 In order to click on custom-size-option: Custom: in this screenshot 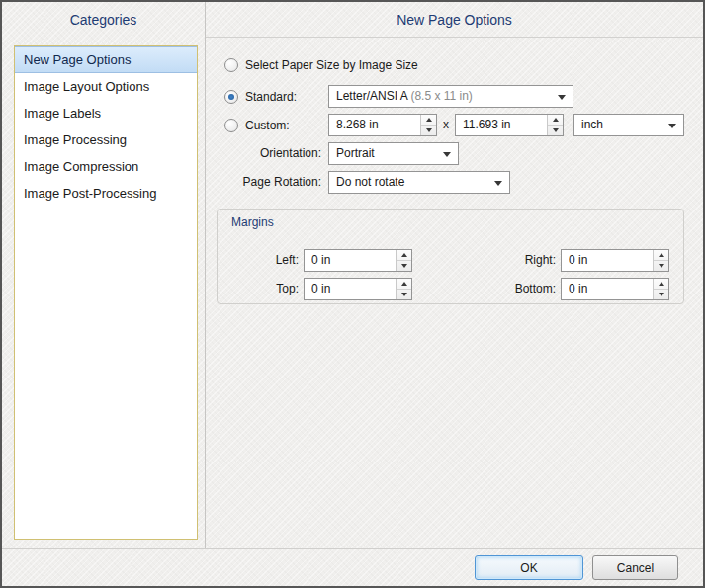, I will do `click(257, 126)`.